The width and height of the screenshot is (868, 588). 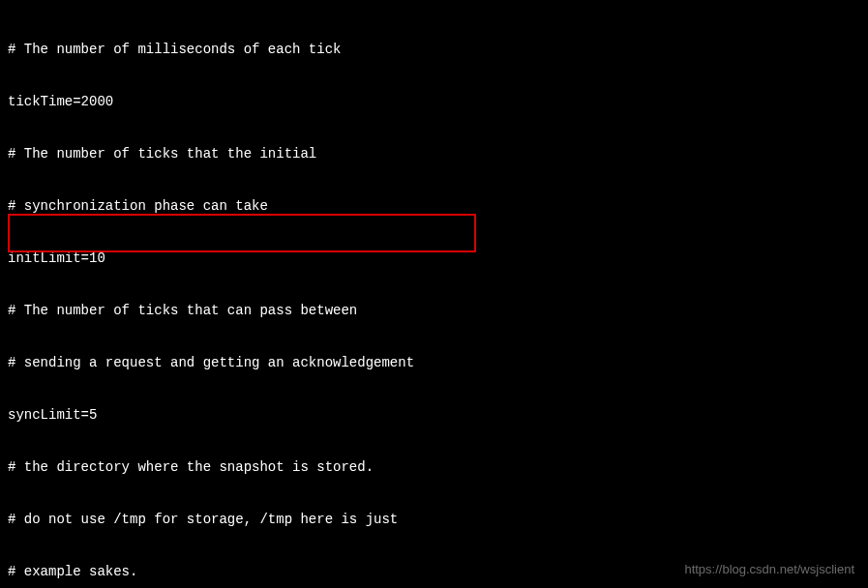 What do you see at coordinates (434, 415) in the screenshot?
I see `config-line: syncLimit=5` at bounding box center [434, 415].